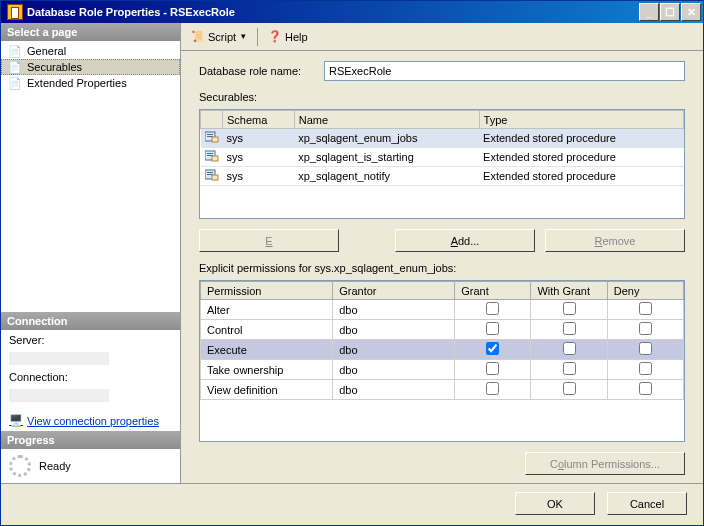 This screenshot has width=704, height=526. I want to click on securables-label: Securables:, so click(442, 97).